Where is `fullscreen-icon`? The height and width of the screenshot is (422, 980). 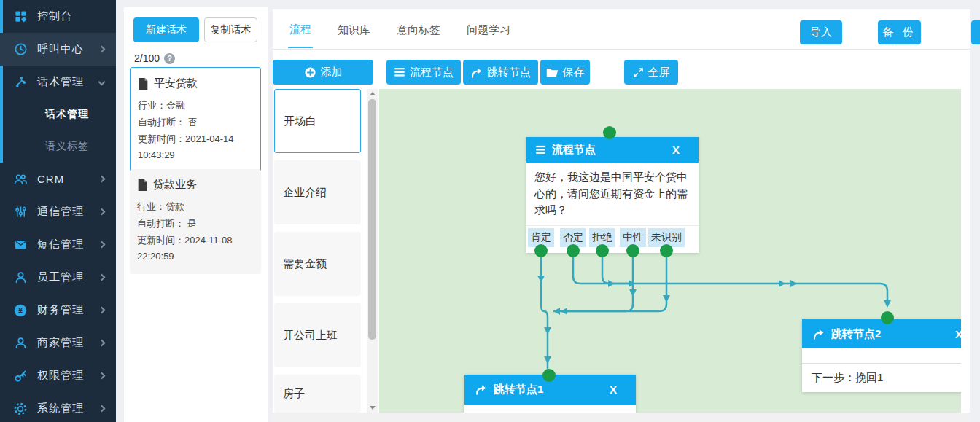
fullscreen-icon is located at coordinates (639, 73).